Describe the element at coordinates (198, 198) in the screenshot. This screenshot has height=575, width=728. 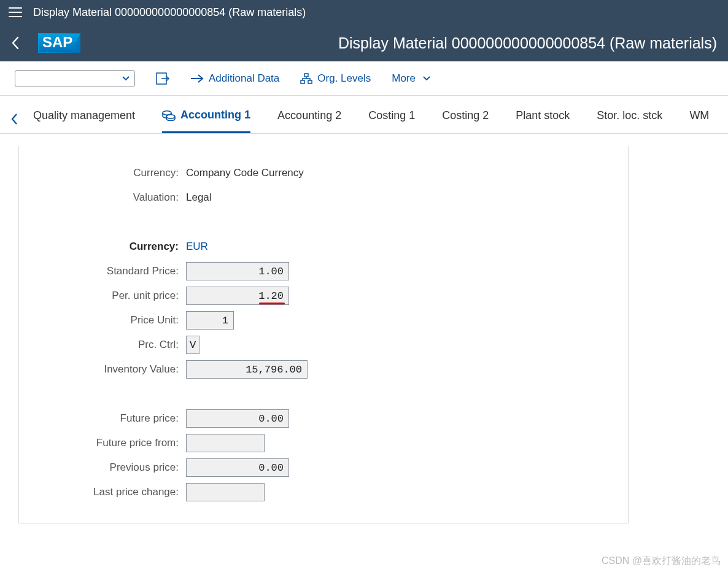
I see `value-valuation: Legal` at that location.